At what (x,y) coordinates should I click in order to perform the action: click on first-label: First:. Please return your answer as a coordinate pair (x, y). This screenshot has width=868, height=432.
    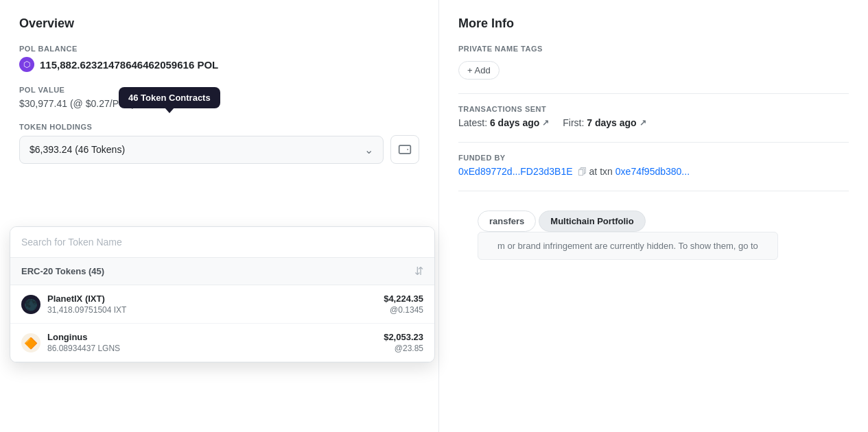
    Looking at the image, I should click on (574, 123).